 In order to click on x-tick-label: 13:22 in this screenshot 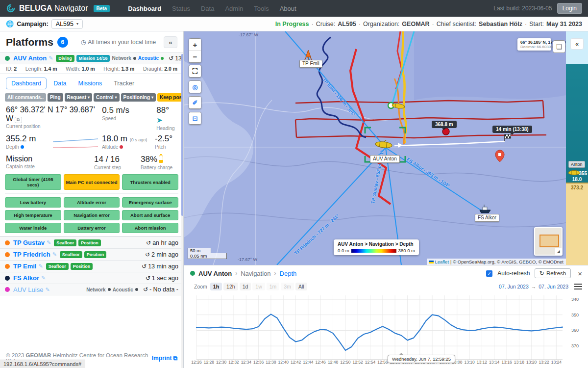, I will do `click(544, 362)`.